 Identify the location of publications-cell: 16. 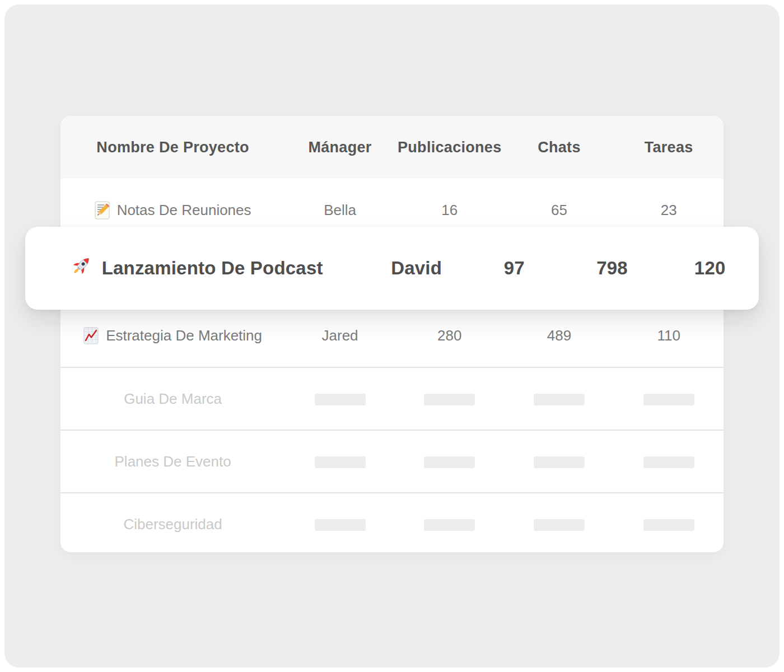
(450, 211).